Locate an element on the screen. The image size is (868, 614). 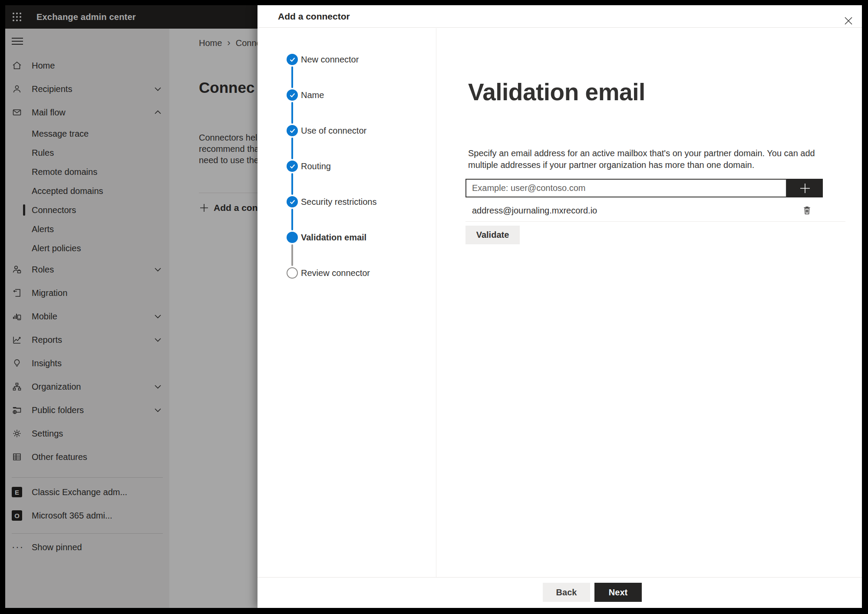
close-icon is located at coordinates (848, 21).